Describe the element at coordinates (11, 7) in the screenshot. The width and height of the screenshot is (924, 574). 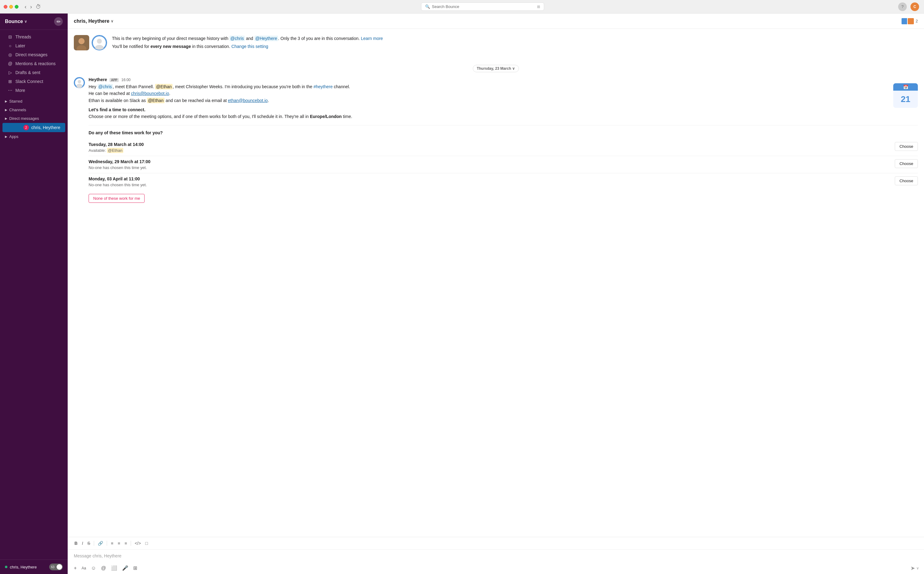
I see `minimize-button` at that location.